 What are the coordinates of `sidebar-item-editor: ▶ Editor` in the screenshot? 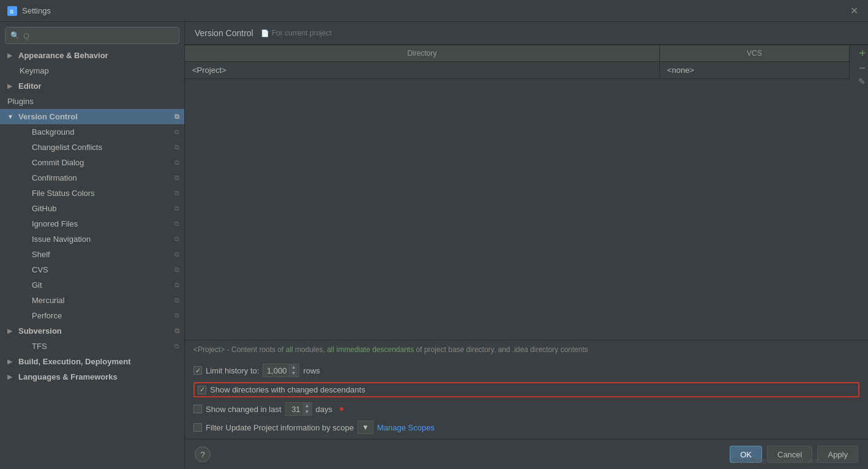 It's located at (92, 86).